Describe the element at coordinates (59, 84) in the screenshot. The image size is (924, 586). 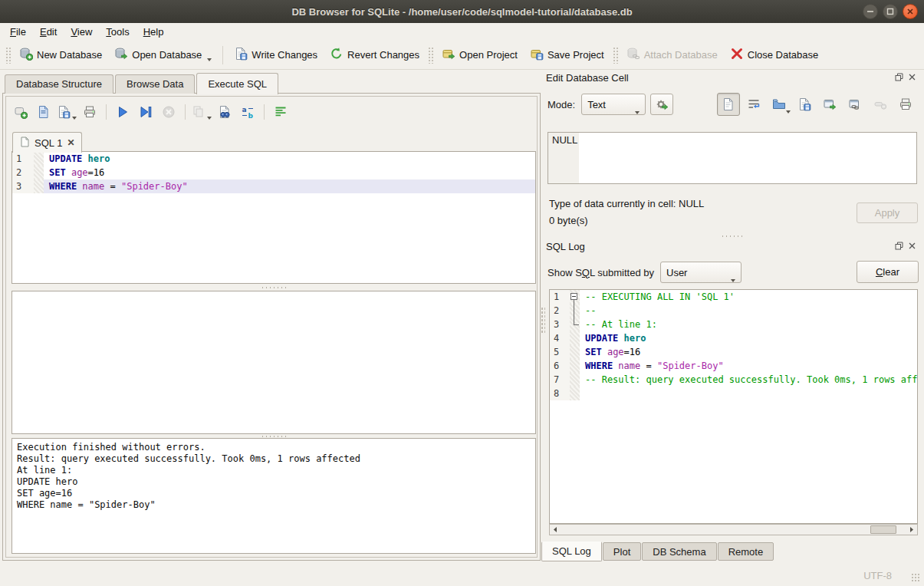
I see `tab-database-structure: Database Structure` at that location.